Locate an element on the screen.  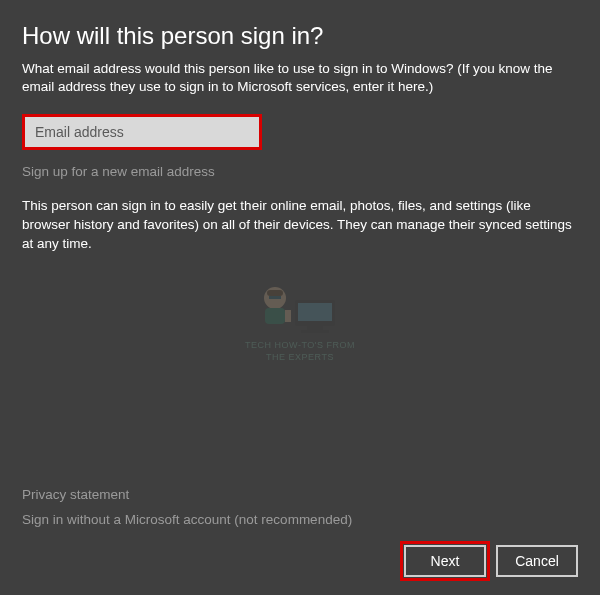
email-input is located at coordinates (142, 132).